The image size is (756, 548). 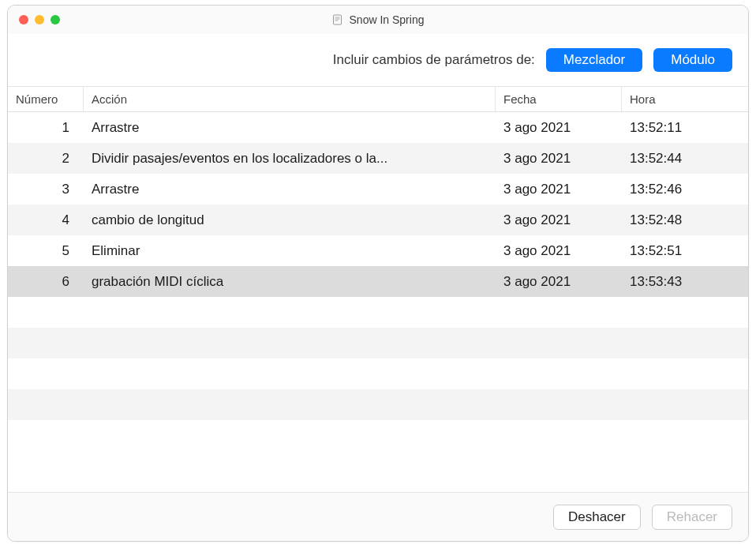 I want to click on cell-action: Dividir pasajes/eventos en los localizad…, so click(x=290, y=158).